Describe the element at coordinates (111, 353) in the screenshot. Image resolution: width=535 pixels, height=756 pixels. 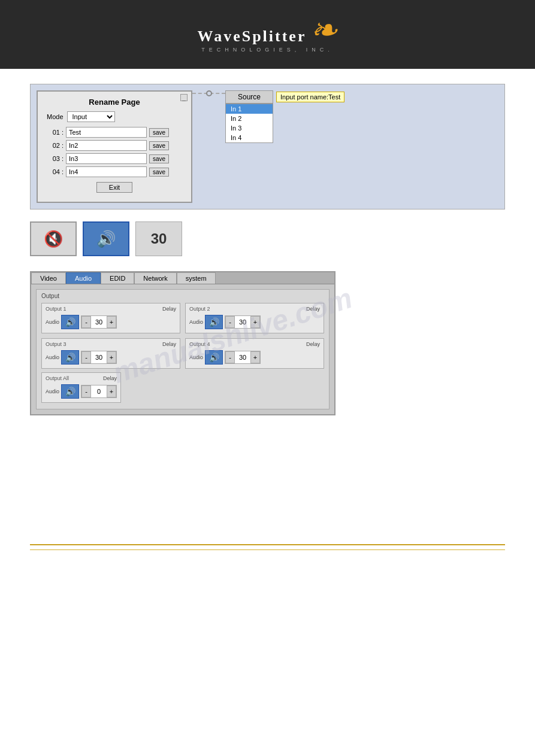
I see `output-box-3: Output 3 Delay Audio 🔊 - 30 +` at that location.